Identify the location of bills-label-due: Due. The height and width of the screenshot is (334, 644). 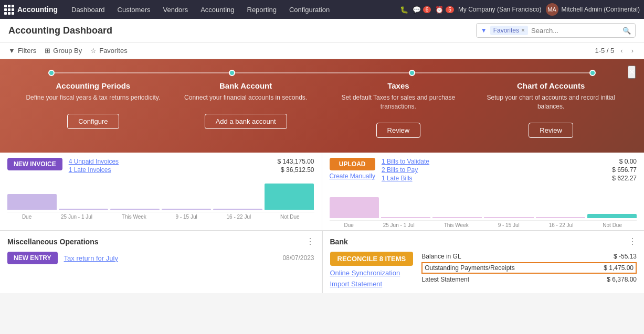
(349, 225).